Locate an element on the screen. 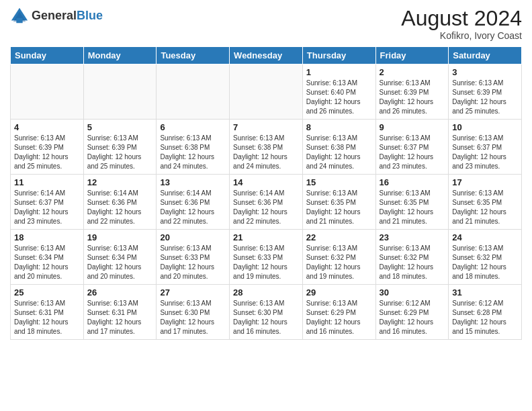 This screenshot has width=532, height=411. day-number: 3 is located at coordinates (485, 73).